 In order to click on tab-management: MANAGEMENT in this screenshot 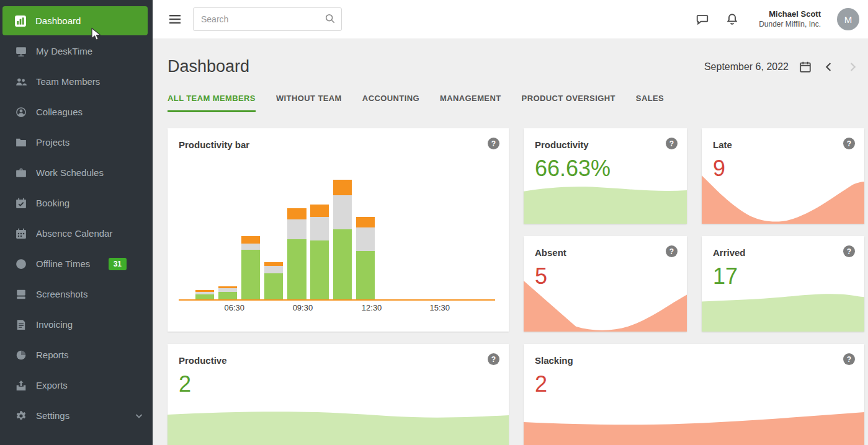, I will do `click(470, 103)`.